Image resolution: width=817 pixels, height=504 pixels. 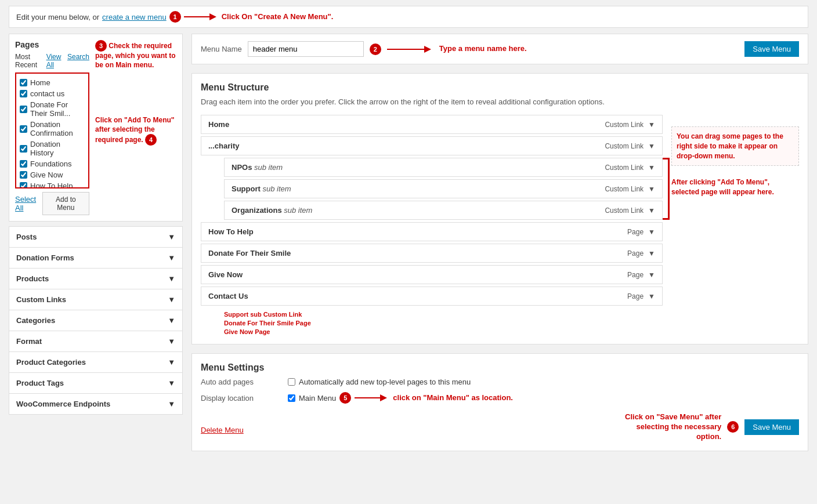 What do you see at coordinates (635, 296) in the screenshot?
I see `menu-item-contact-us-type: Page` at bounding box center [635, 296].